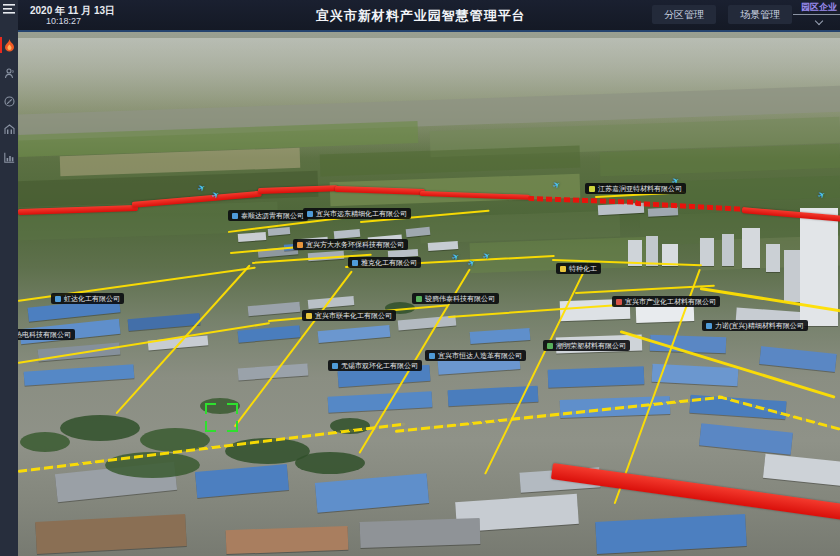 Image resolution: width=840 pixels, height=556 pixels. What do you see at coordinates (591, 346) in the screenshot?
I see `company-label-text: 潮明荣塑材料有限公司` at bounding box center [591, 346].